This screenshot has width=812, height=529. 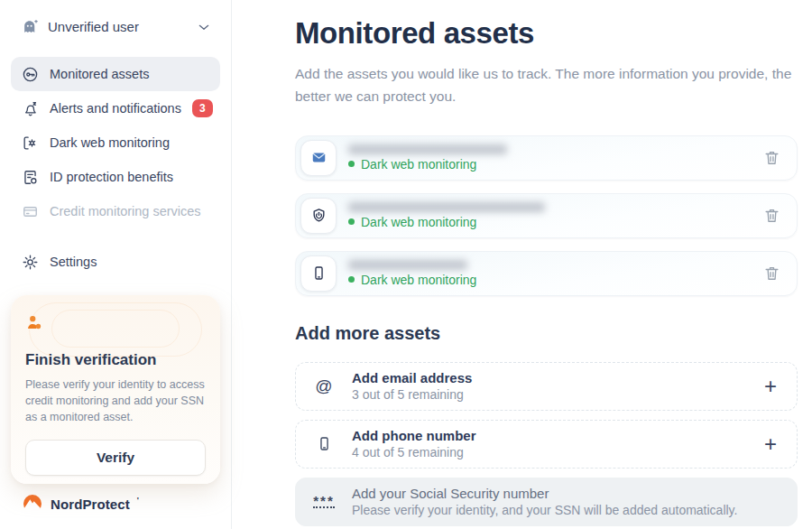 What do you see at coordinates (556, 377) in the screenshot?
I see `add-row-title: Add email address` at bounding box center [556, 377].